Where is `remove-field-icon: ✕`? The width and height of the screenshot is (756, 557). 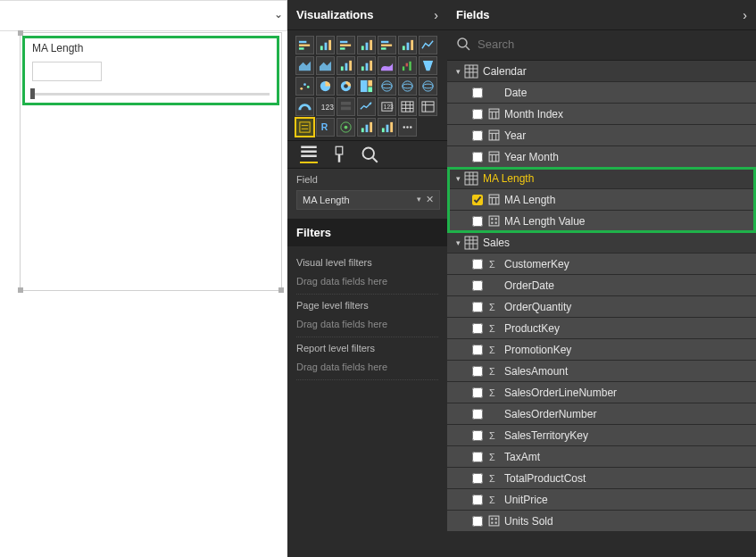 remove-field-icon: ✕ is located at coordinates (430, 200).